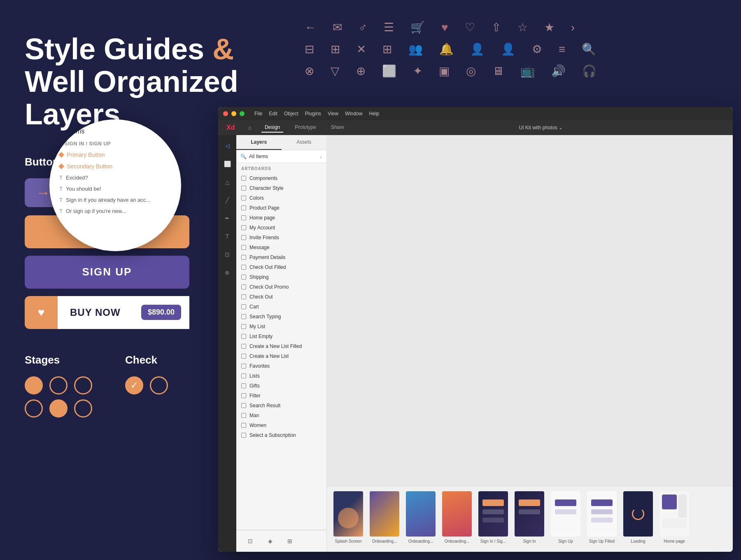  Describe the element at coordinates (259, 142) in the screenshot. I see `panel-tab-layers: Layers` at that location.